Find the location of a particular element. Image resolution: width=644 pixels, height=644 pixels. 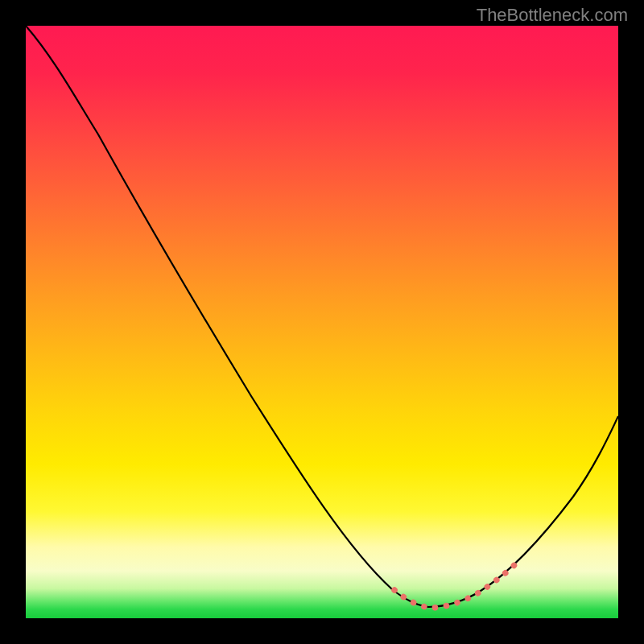

attribution-text: TheBottleneck.com is located at coordinates (552, 15).